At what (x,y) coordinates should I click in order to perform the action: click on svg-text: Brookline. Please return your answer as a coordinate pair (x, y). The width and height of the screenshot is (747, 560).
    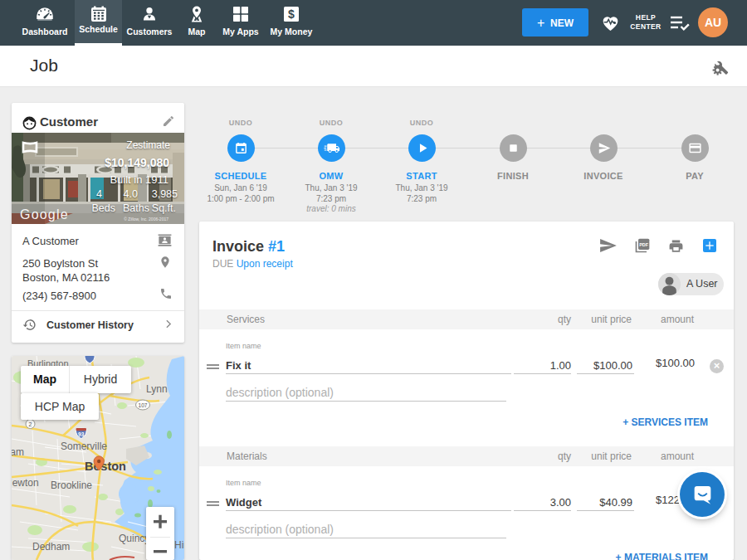
    Looking at the image, I should click on (71, 485).